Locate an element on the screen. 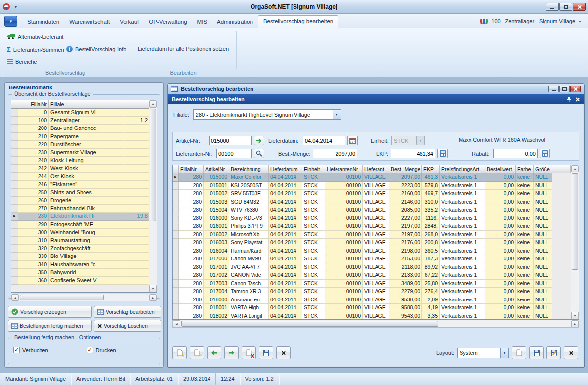 The image size is (588, 385). store-row-270: 270Fahrradhandel Bik is located at coordinates (80, 209).